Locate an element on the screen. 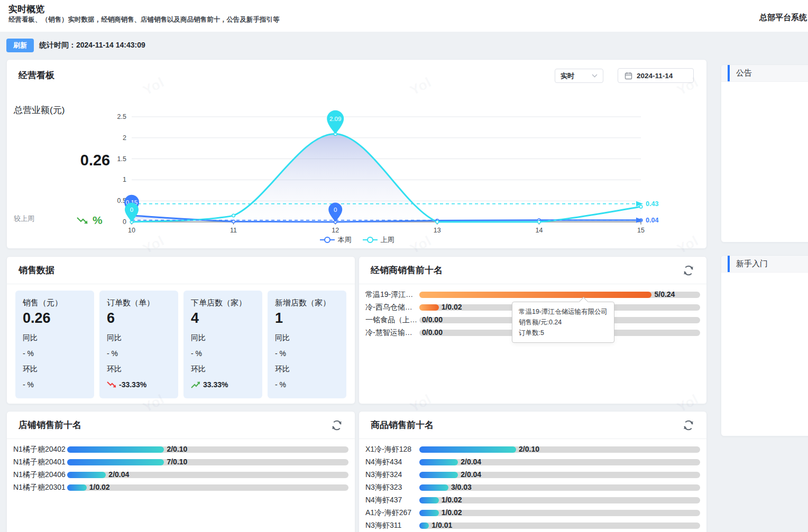 The width and height of the screenshot is (808, 532). svg-text: 11 is located at coordinates (234, 230).